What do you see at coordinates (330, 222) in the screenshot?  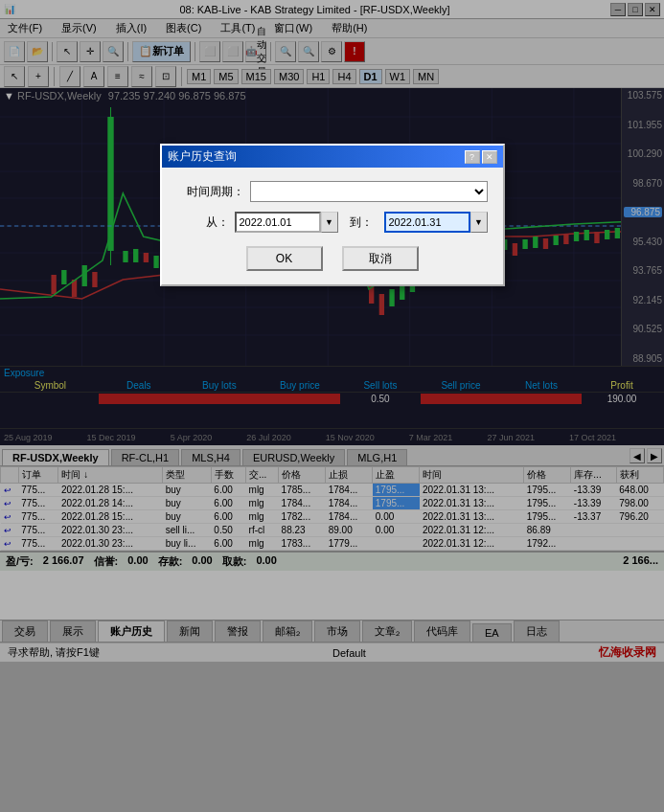 I see `from-date-dropdown: ▼` at bounding box center [330, 222].